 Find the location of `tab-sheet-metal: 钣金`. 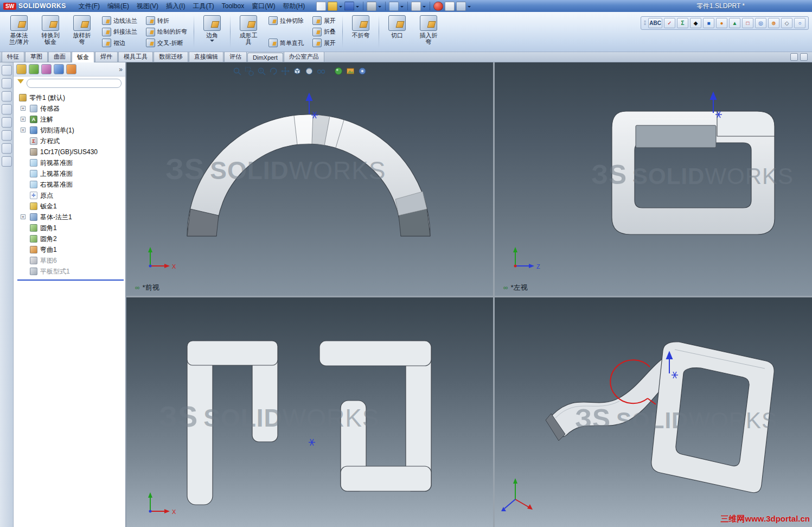

tab-sheet-metal: 钣金 is located at coordinates (83, 56).